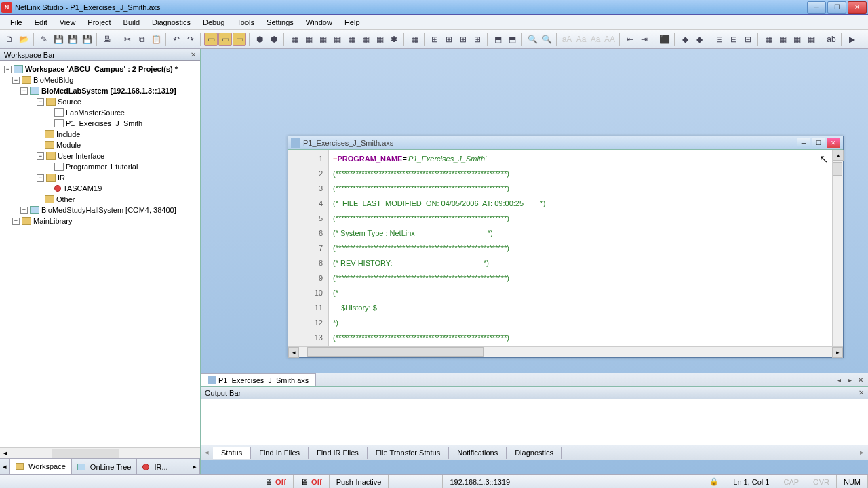  I want to click on scroll-left-icon: ◂, so click(294, 352).